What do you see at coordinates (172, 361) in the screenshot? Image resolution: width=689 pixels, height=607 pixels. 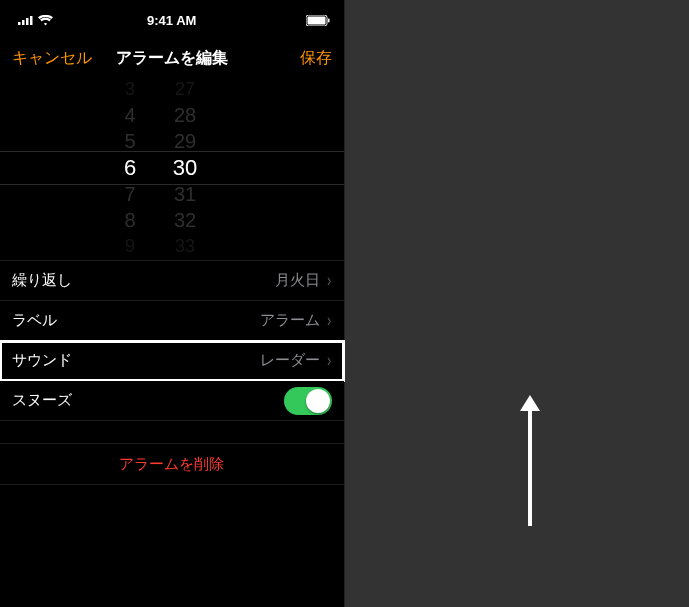 I see `row-sound: サウンド レーダー ›` at bounding box center [172, 361].